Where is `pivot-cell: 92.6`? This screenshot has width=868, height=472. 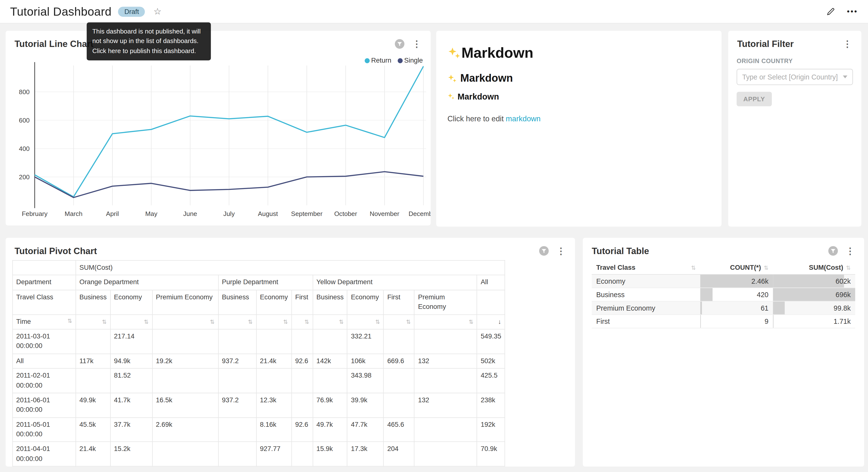
pivot-cell: 92.6 is located at coordinates (302, 361).